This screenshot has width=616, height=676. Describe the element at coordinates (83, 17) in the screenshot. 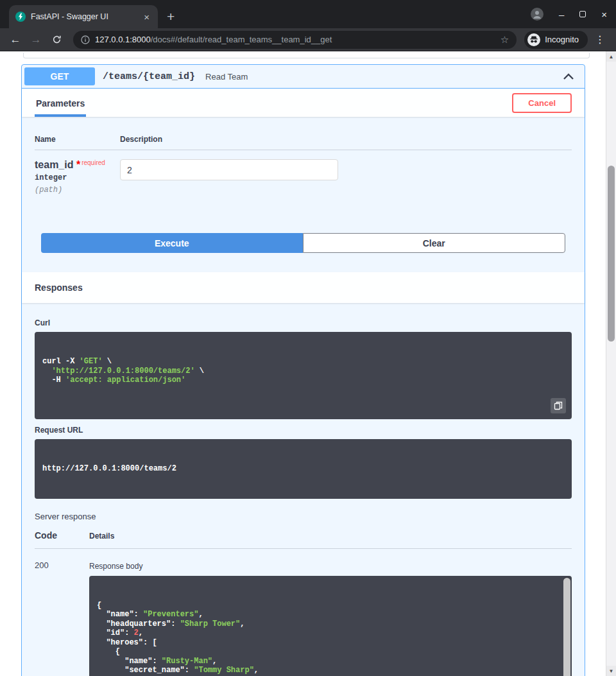

I see `tab-title: FastAPI - Swagger UI` at that location.